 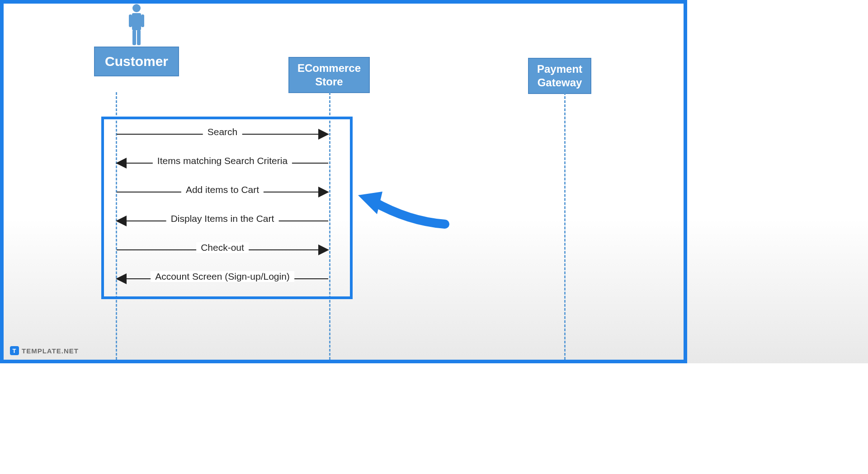 I want to click on message-arrow: Search, so click(x=222, y=134).